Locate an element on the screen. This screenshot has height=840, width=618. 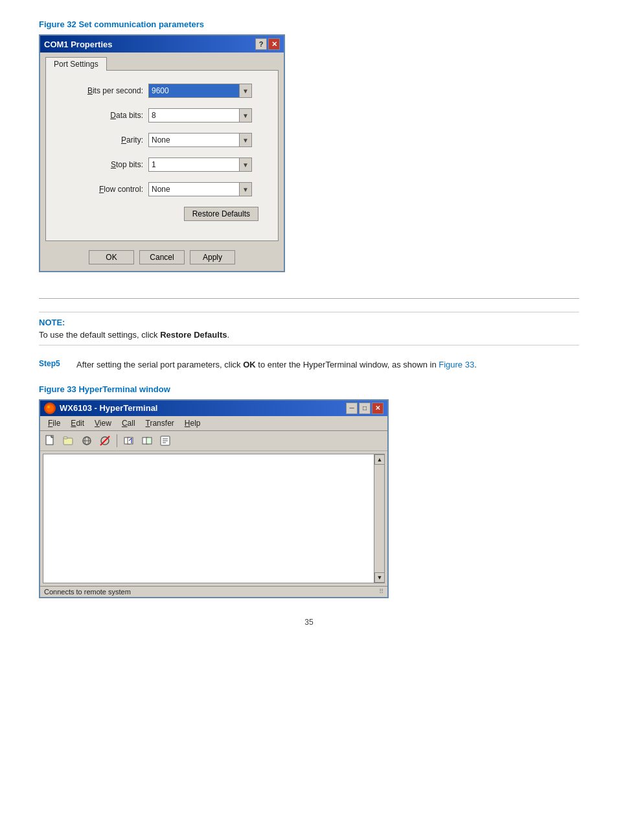
toolbar-new-button is located at coordinates (51, 441).